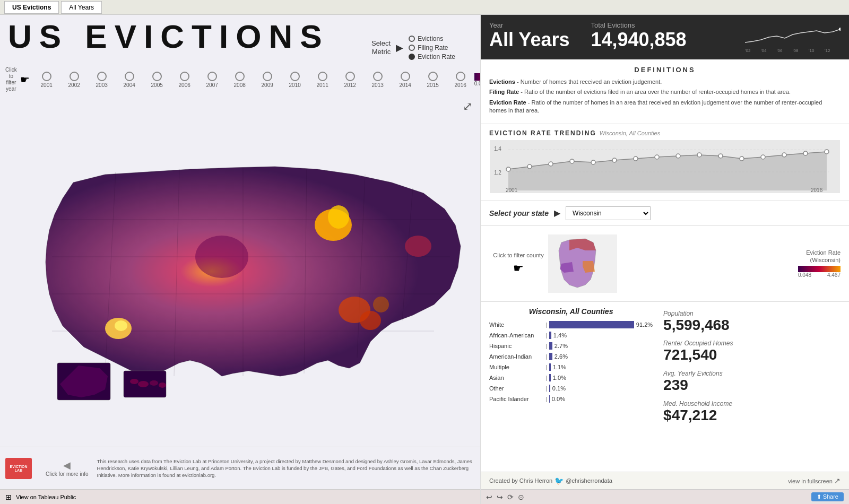  I want to click on avg-evictions-value: 239, so click(752, 385).